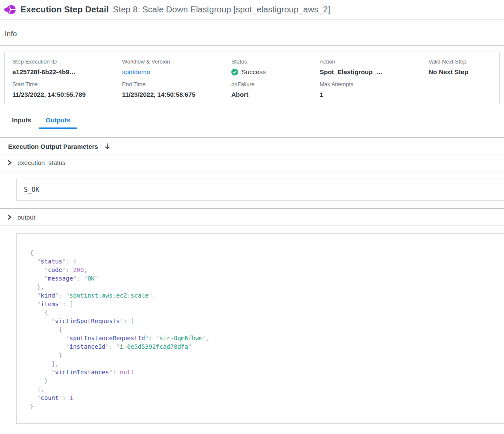 The image size is (504, 434). I want to click on execution-output-parameters-header: Execution Output Parameters, so click(252, 146).